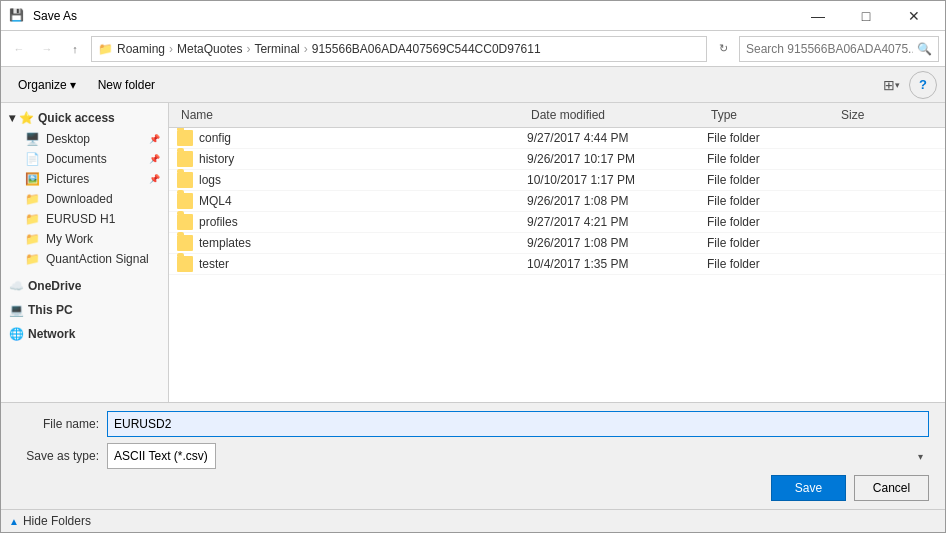 This screenshot has height=533, width=946. What do you see at coordinates (892, 488) in the screenshot?
I see `cancel-button: Cancel` at bounding box center [892, 488].